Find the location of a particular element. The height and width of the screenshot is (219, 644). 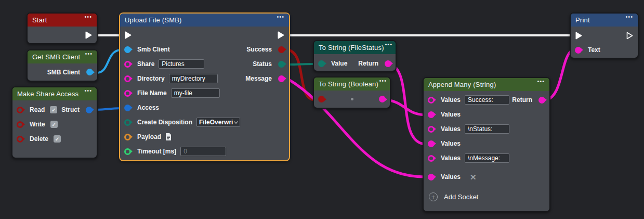

node-title: Upload File (SMB) is located at coordinates (153, 20).